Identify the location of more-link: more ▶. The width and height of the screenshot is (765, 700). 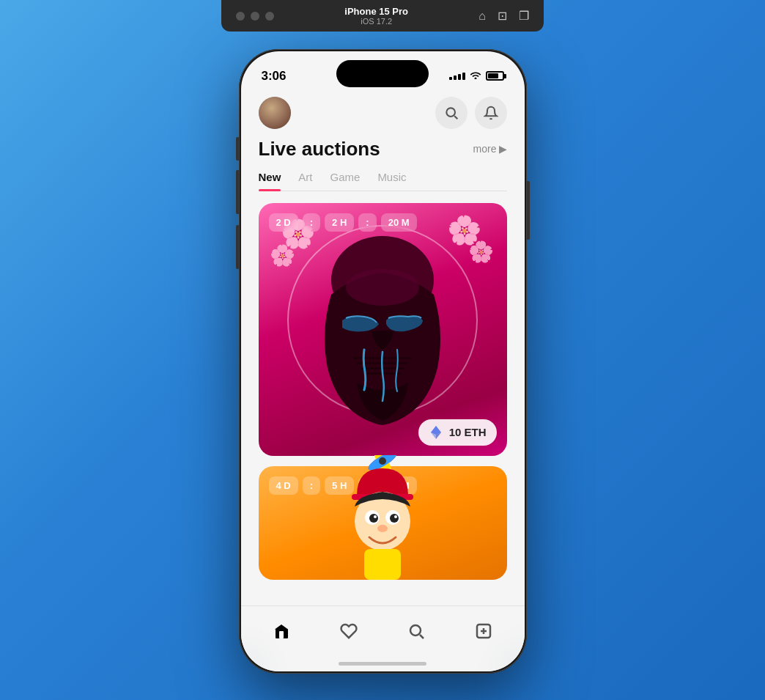
(490, 149).